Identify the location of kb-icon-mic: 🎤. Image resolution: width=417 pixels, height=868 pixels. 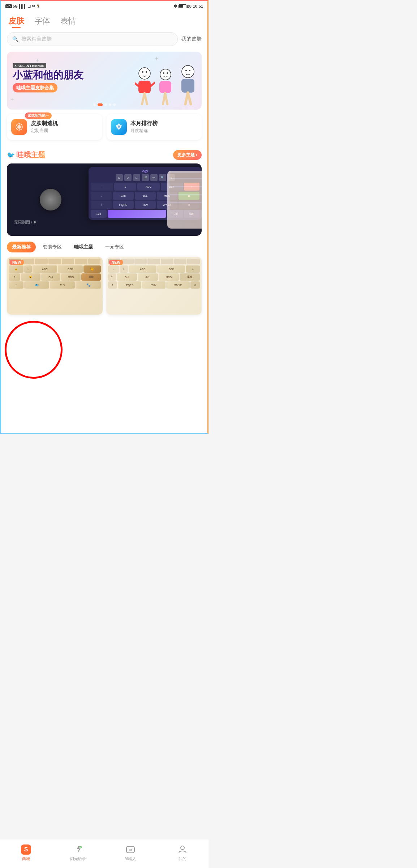
(145, 178).